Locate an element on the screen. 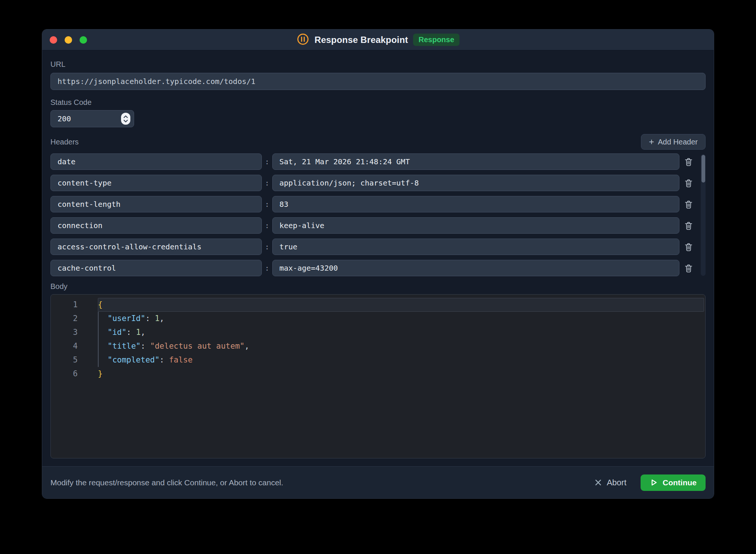 The height and width of the screenshot is (554, 756). play-icon is located at coordinates (654, 482).